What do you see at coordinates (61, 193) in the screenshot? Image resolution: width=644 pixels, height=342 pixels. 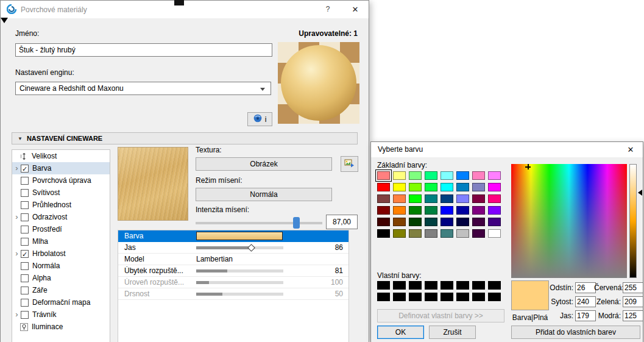 I see `tree-item-svítivost: Svítivost` at bounding box center [61, 193].